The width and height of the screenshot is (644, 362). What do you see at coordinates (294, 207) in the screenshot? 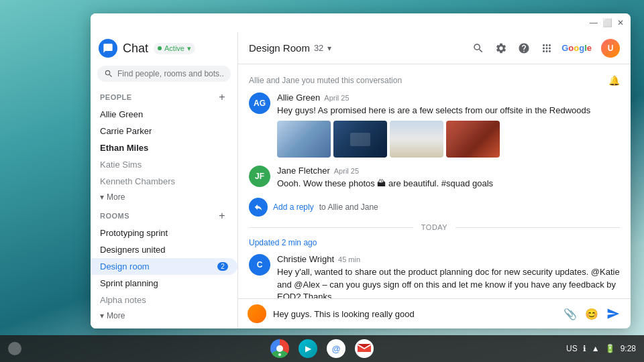
I see `add-reply-button: Add a reply` at bounding box center [294, 207].